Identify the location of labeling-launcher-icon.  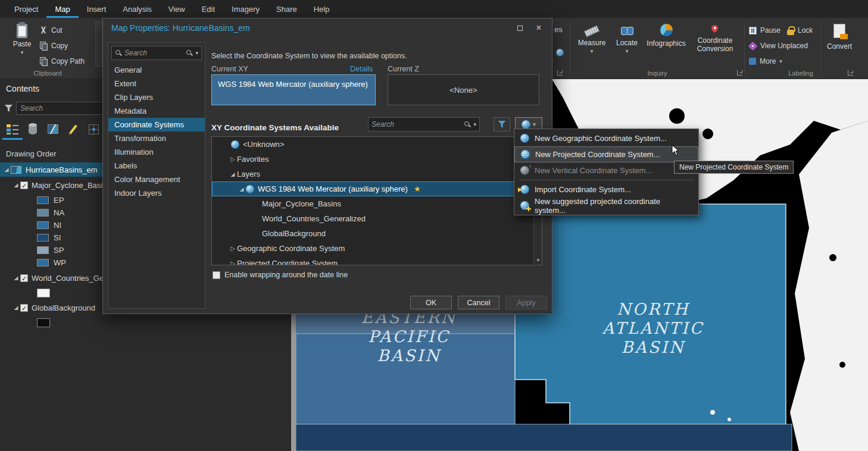
(850, 73).